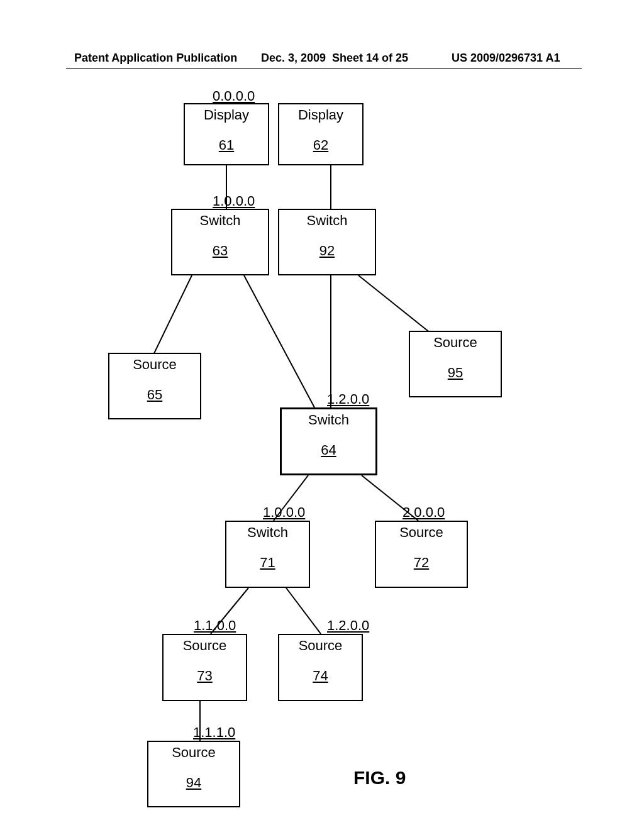 This screenshot has width=644, height=830. Describe the element at coordinates (268, 555) in the screenshot. I see `node-switch-71: Switch 71` at that location.